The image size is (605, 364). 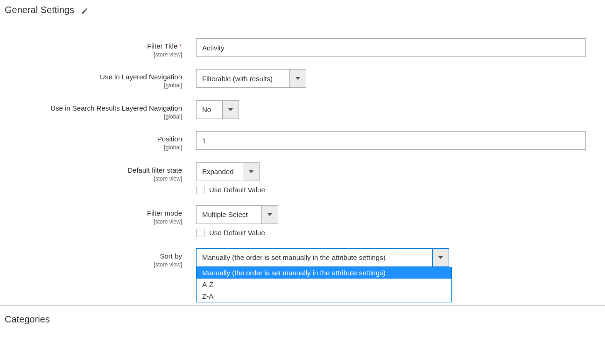 What do you see at coordinates (229, 215) in the screenshot?
I see `filter-mode-value: Multiple Select` at bounding box center [229, 215].